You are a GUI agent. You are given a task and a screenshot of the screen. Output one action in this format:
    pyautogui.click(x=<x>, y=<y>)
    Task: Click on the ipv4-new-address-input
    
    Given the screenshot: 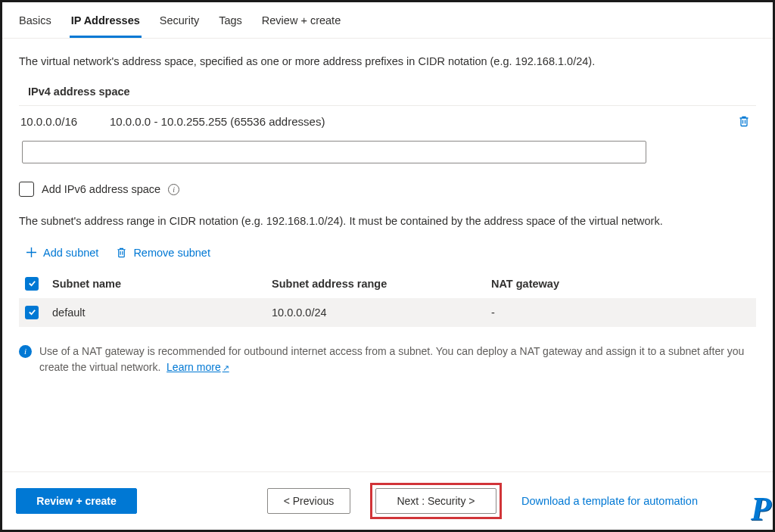 What is the action you would take?
    pyautogui.click(x=335, y=152)
    